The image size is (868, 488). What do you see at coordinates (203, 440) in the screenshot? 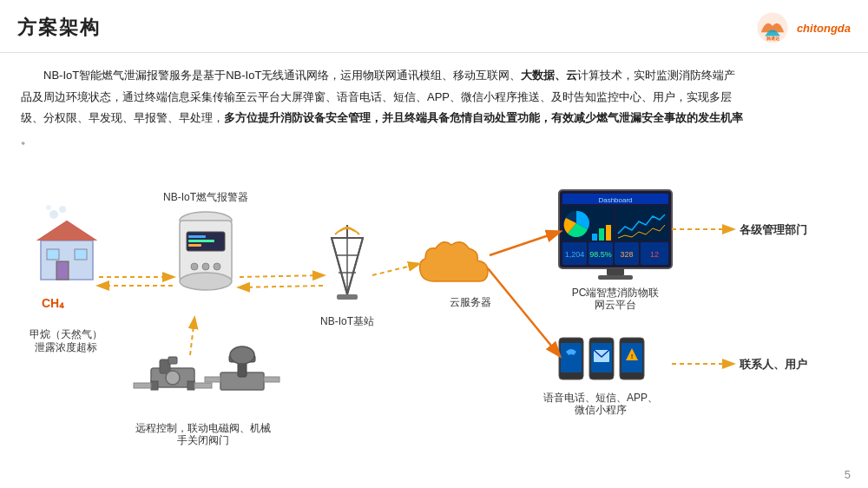
I see `svg-text: 手关闭阀门` at bounding box center [203, 440].